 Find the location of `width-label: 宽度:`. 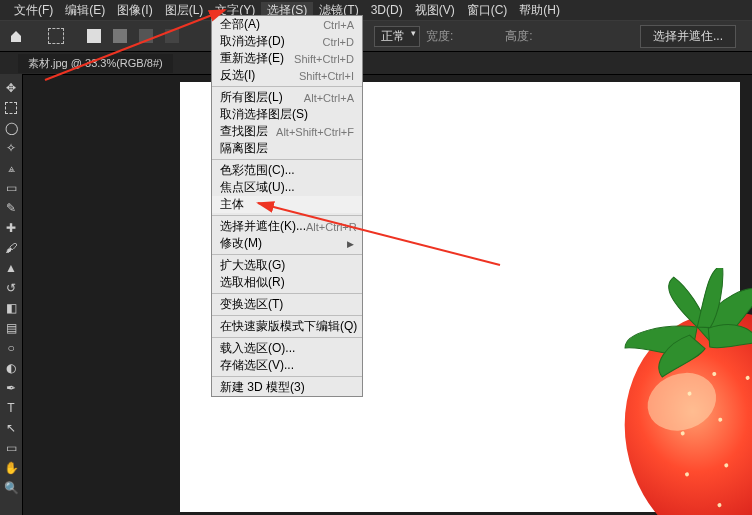

width-label: 宽度: is located at coordinates (440, 36).